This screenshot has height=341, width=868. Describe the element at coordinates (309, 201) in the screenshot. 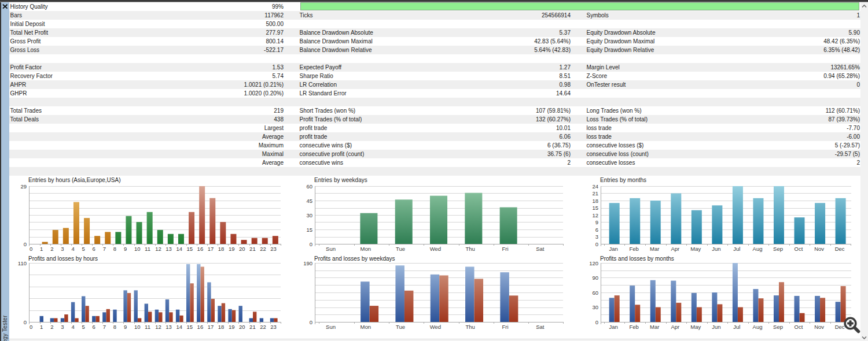

I see `svg-text: 45` at that location.